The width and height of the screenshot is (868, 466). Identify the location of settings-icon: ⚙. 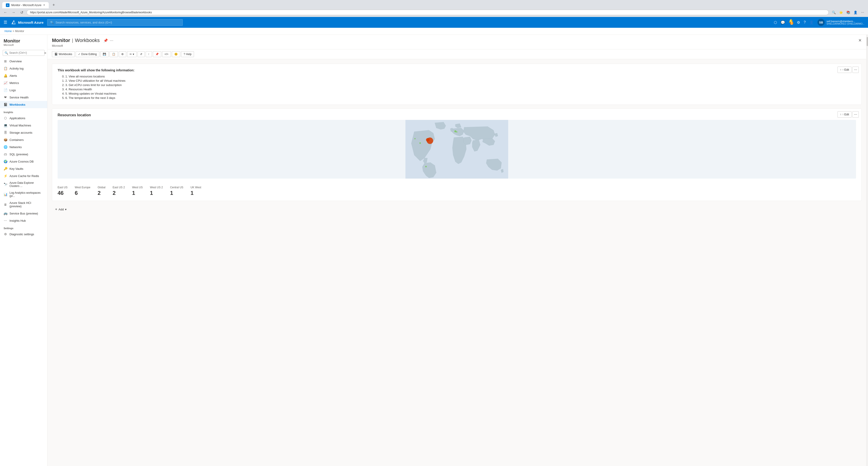
(799, 22).